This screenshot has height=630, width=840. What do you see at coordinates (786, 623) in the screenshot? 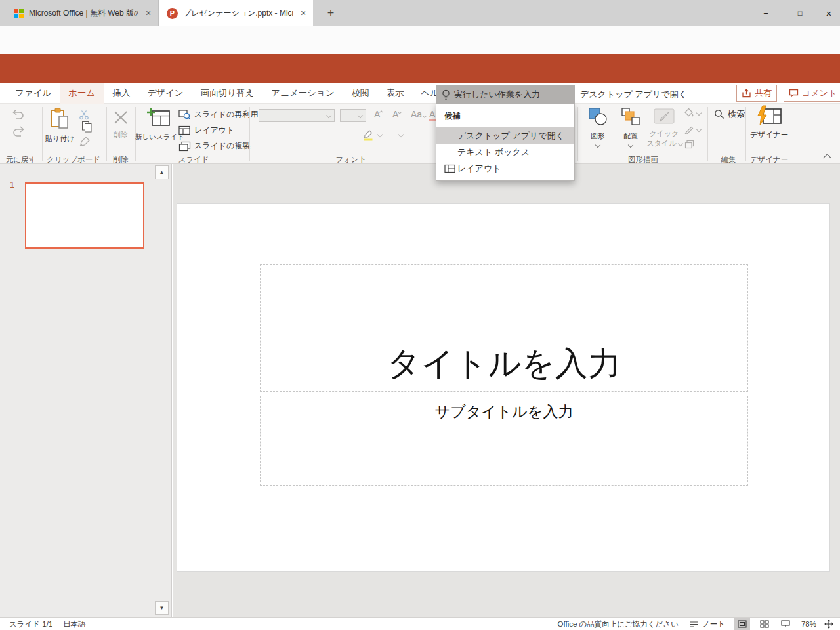
I see `slideshow-view-button` at bounding box center [786, 623].